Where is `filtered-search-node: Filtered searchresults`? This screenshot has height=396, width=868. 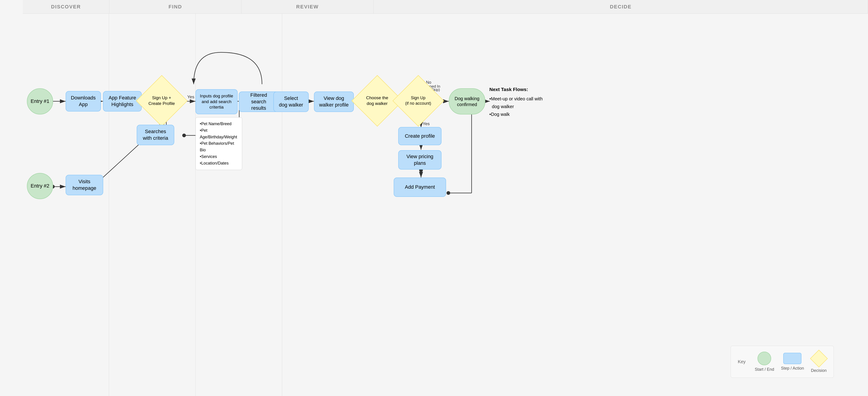
filtered-search-node: Filtered searchresults is located at coordinates (259, 102).